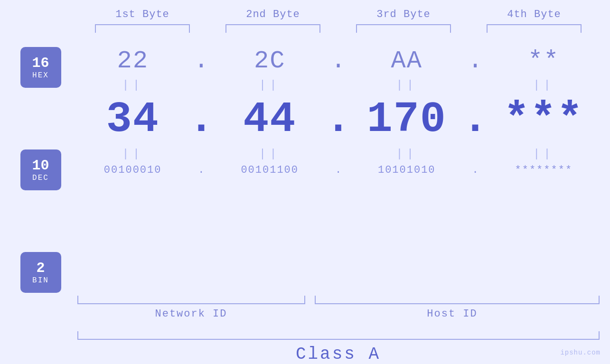 The width and height of the screenshot is (610, 364). I want to click on dec-cell-1: 34, so click(133, 120).